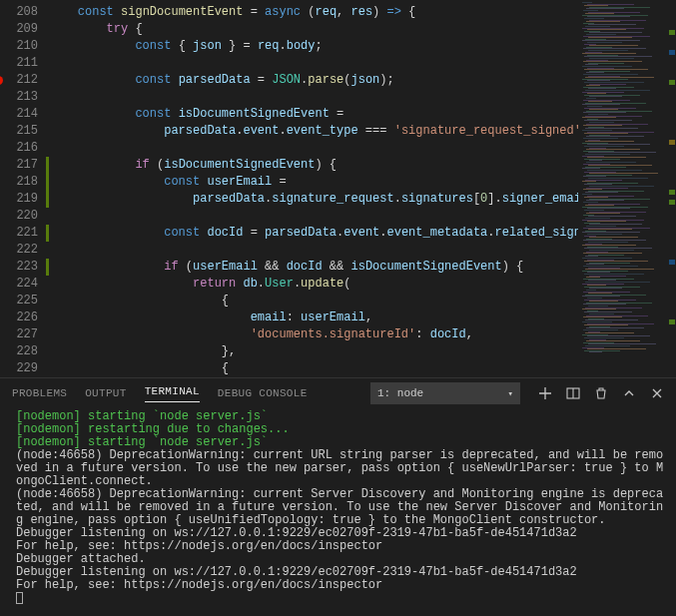 The height and width of the screenshot is (616, 676). I want to click on minimap, so click(621, 189).